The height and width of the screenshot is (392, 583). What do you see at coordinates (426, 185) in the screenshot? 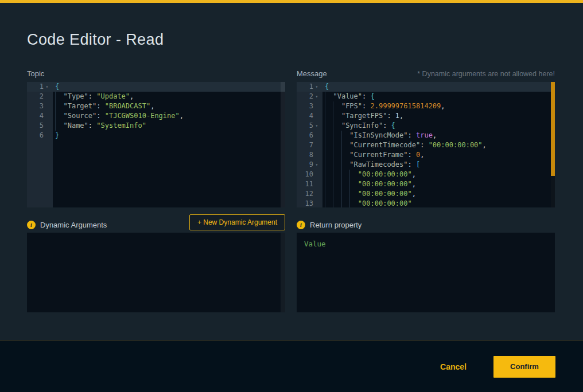
I see `code-line: 11 "00:00:00:00",` at bounding box center [426, 185].